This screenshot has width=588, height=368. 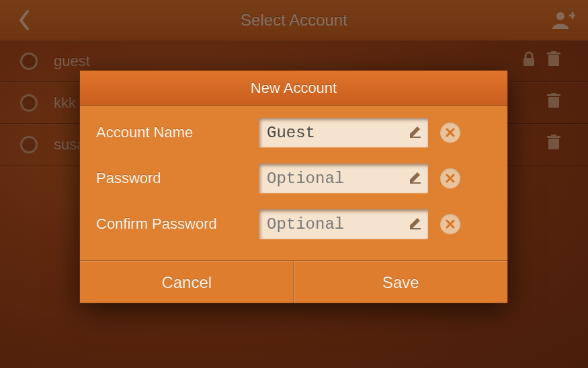 What do you see at coordinates (294, 133) in the screenshot?
I see `account-name-field: Account Name` at bounding box center [294, 133].